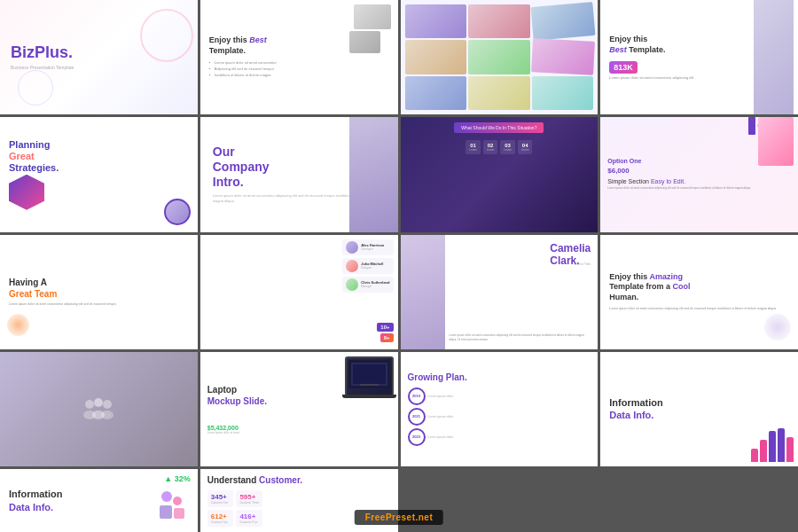 This screenshot has height=532, width=798. Describe the element at coordinates (491, 147) in the screenshot. I see `metric-2: 02 Lorem` at that location.